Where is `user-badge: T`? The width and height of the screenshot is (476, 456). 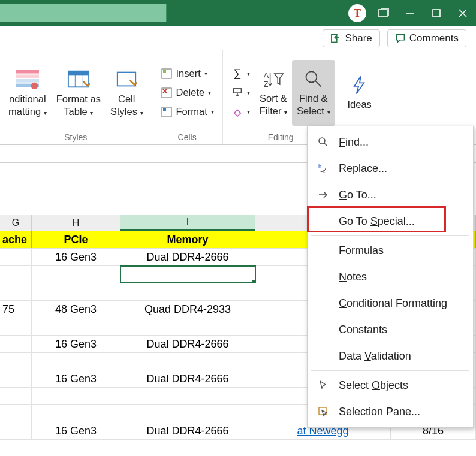 user-badge: T is located at coordinates (357, 13).